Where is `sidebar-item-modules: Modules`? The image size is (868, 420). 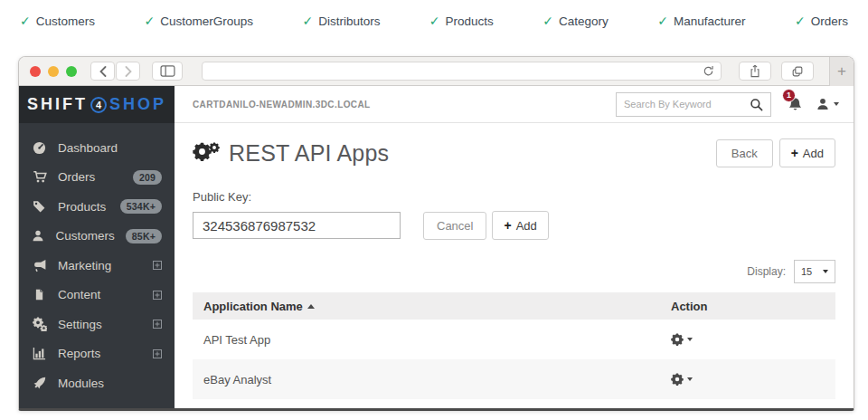
sidebar-item-modules: Modules is located at coordinates (97, 384).